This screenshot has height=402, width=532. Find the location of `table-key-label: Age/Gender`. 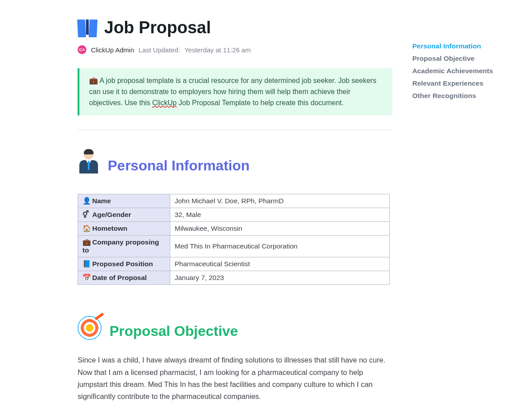

table-key-label: Age/Gender is located at coordinates (112, 215).